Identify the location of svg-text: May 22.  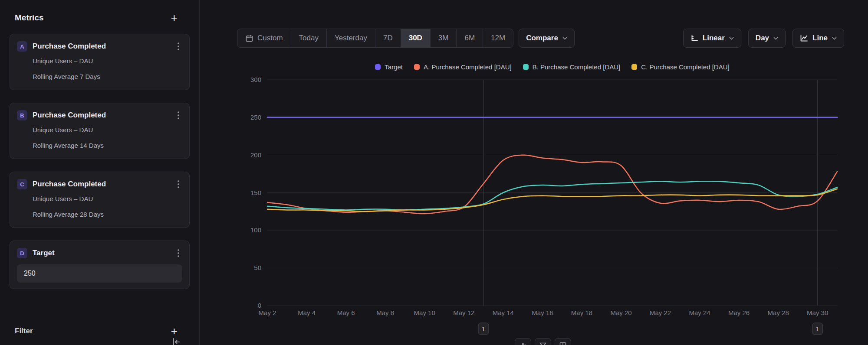
(661, 313).